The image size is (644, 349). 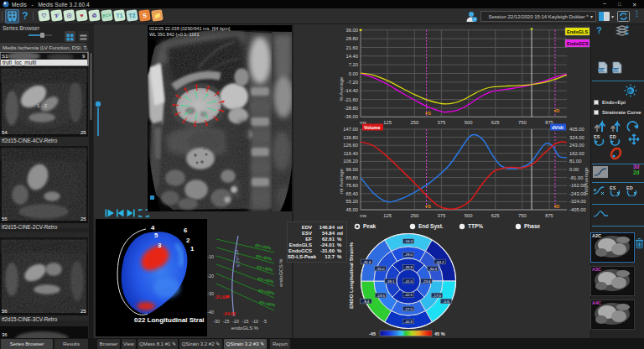 I want to click on svg-text: 75.60, so click(x=352, y=185).